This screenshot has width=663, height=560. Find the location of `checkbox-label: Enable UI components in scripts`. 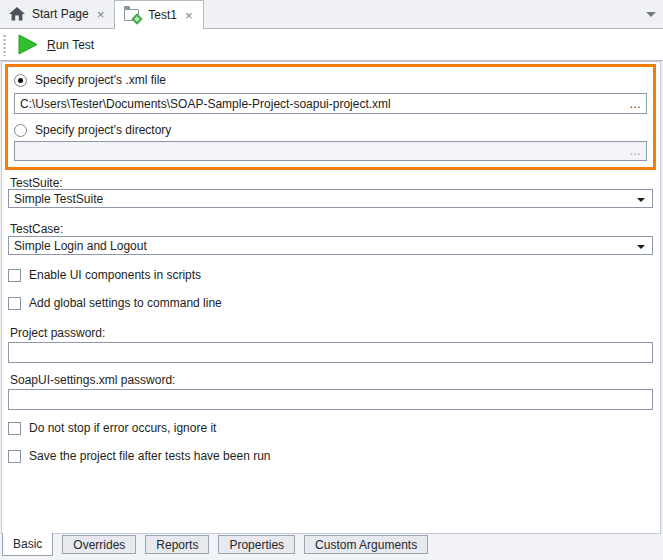

checkbox-label: Enable UI components in scripts is located at coordinates (115, 275).